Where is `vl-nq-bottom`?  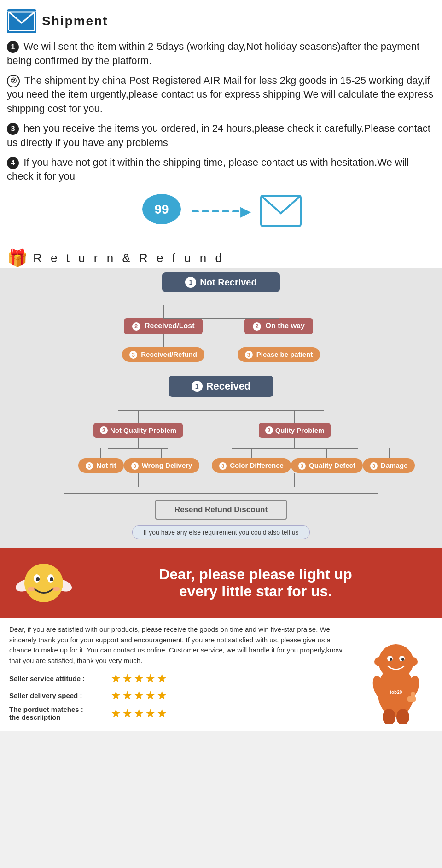 vl-nq-bottom is located at coordinates (138, 480).